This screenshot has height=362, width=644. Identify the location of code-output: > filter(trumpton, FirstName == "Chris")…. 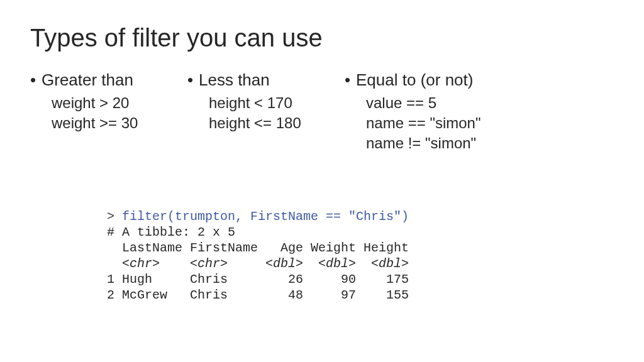
(258, 256).